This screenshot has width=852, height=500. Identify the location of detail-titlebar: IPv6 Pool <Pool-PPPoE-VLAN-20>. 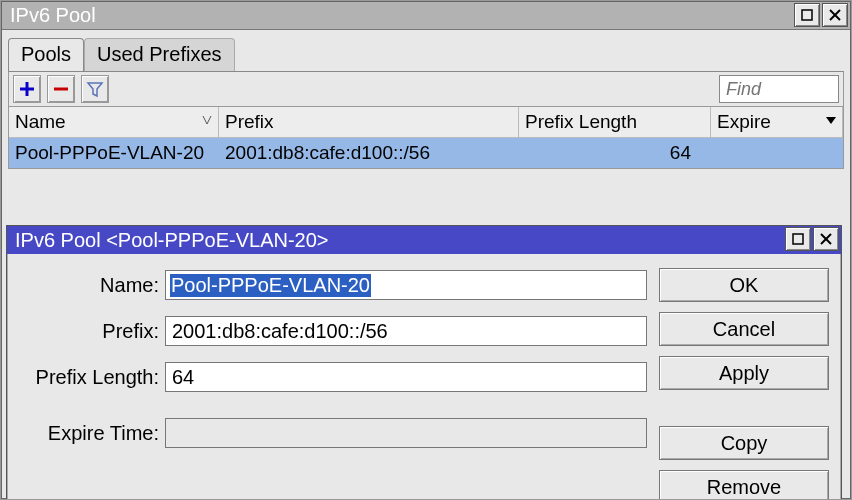
(424, 240).